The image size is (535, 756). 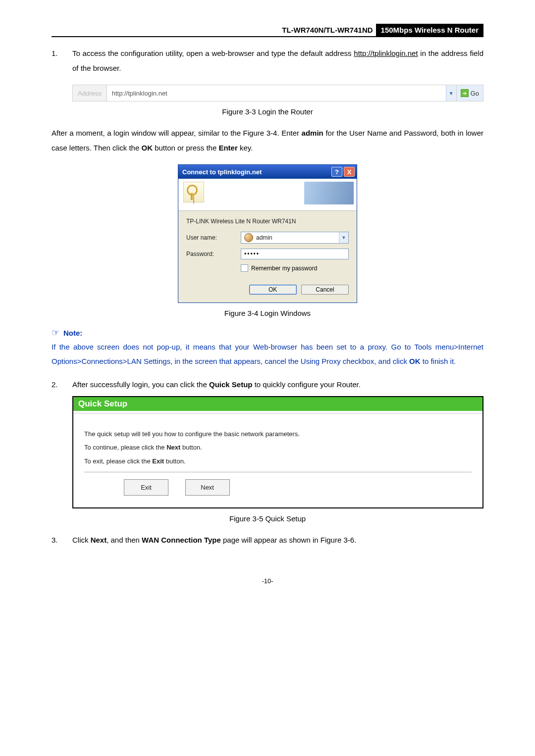 What do you see at coordinates (268, 540) in the screenshot?
I see `step-3: 3. Click Next, and then WAN Connection T…` at bounding box center [268, 540].